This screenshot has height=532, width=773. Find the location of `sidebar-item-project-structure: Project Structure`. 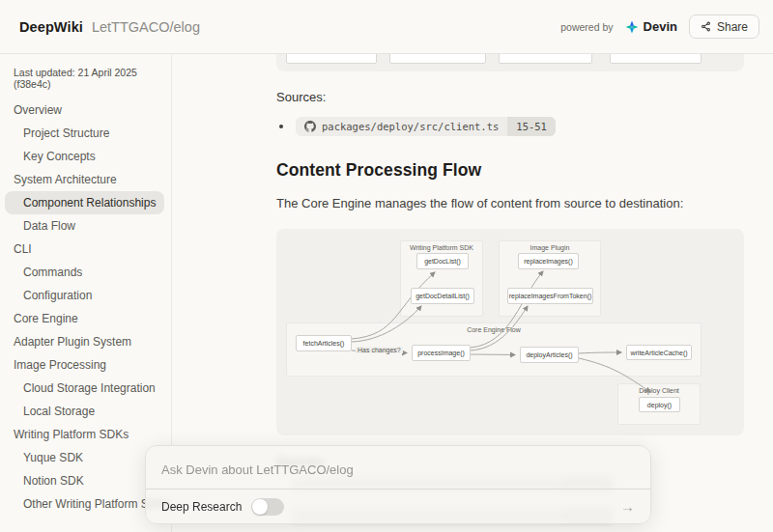

sidebar-item-project-structure: Project Structure is located at coordinates (85, 133).